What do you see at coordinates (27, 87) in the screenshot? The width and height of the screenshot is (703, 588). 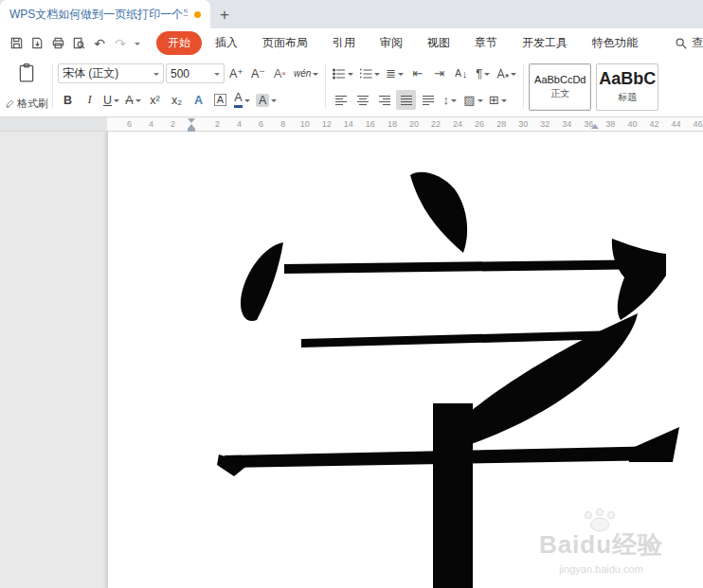 I see `clipboard-group: 格式刷` at bounding box center [27, 87].